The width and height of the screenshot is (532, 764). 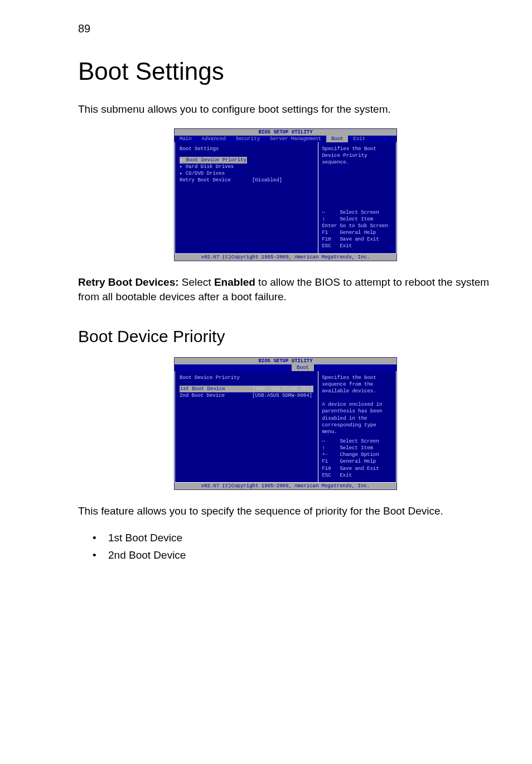 I want to click on bios-section-heading: Boot Settings, so click(x=246, y=149).